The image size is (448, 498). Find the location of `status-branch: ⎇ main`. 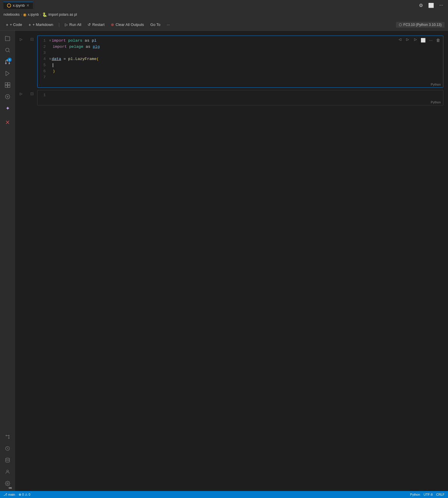

status-branch: ⎇ main is located at coordinates (9, 495).